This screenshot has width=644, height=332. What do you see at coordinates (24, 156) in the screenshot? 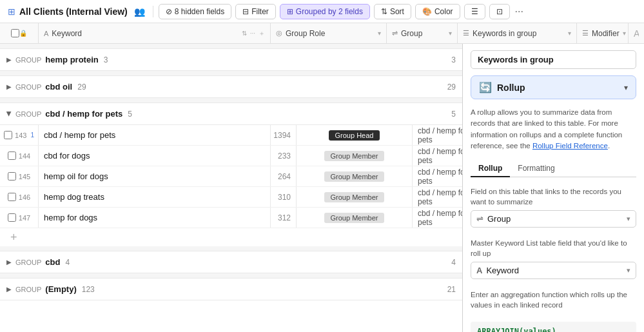
I see `row-num-144: 144` at bounding box center [24, 156].